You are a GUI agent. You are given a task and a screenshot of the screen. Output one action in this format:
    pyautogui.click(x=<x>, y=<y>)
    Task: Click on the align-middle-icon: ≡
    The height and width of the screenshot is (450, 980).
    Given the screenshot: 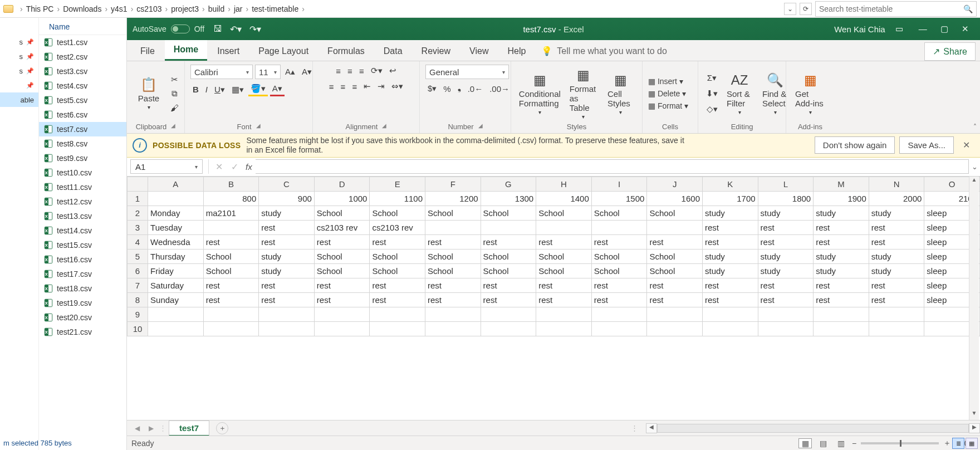 What is the action you would take?
    pyautogui.click(x=350, y=71)
    